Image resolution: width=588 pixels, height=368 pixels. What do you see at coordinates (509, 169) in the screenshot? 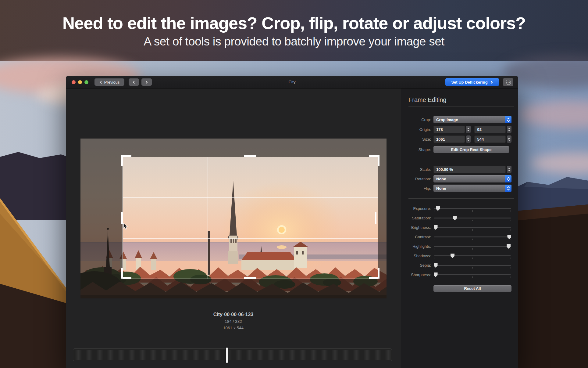
I see `scale-stepper` at bounding box center [509, 169].